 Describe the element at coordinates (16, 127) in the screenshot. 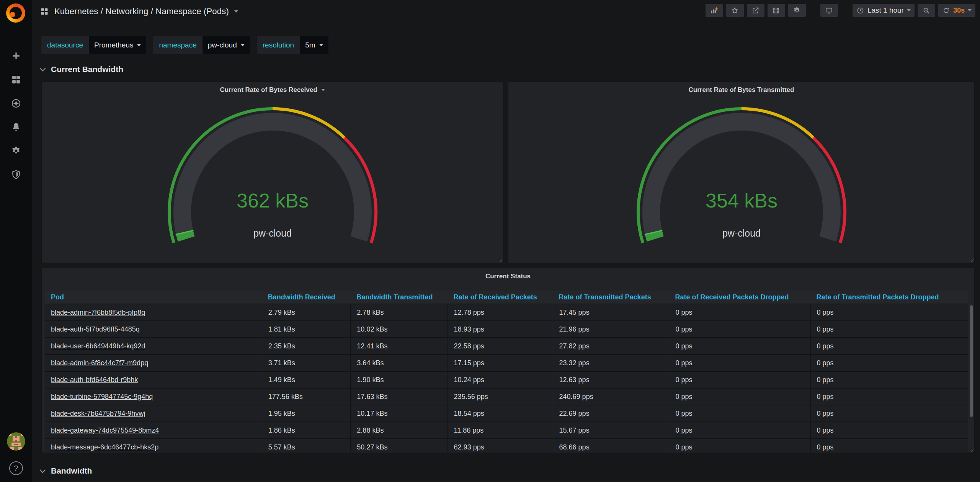

I see `alerting-bell-icon` at that location.